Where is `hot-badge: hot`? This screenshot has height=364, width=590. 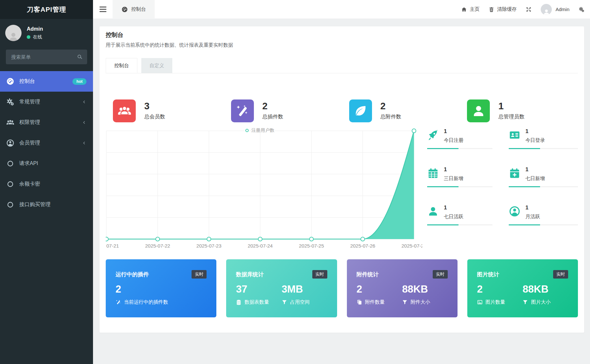 hot-badge: hot is located at coordinates (80, 82).